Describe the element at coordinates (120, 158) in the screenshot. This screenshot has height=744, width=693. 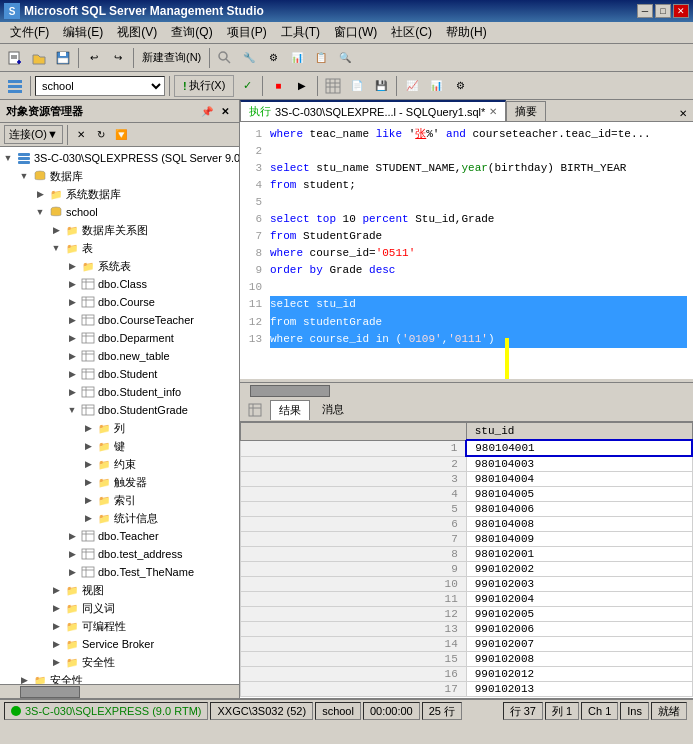
I see `tree-server: ▼ 3S-C-030\SQLEXPRESS (SQL Server 9.0` at that location.